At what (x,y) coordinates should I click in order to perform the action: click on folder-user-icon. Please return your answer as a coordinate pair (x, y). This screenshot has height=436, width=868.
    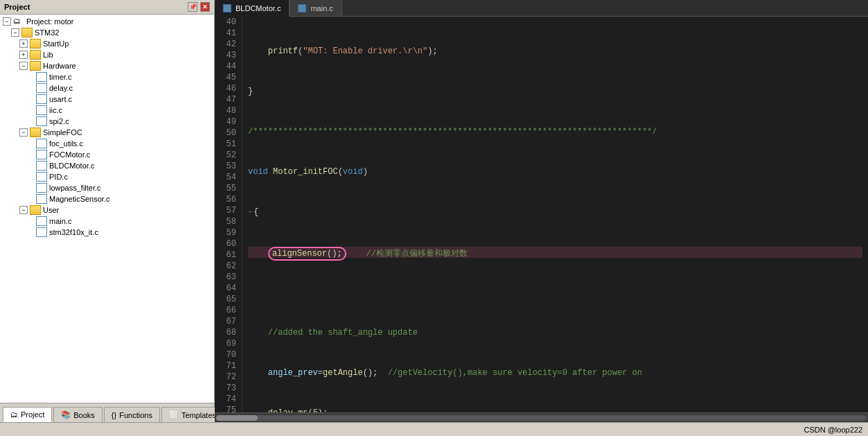
    Looking at the image, I should click on (35, 210).